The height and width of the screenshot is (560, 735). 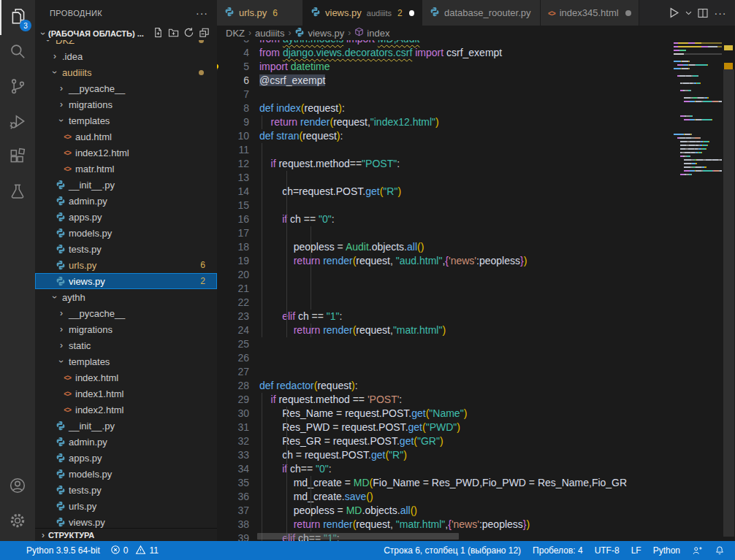 I want to click on code-line-25: 25, so click(x=446, y=345).